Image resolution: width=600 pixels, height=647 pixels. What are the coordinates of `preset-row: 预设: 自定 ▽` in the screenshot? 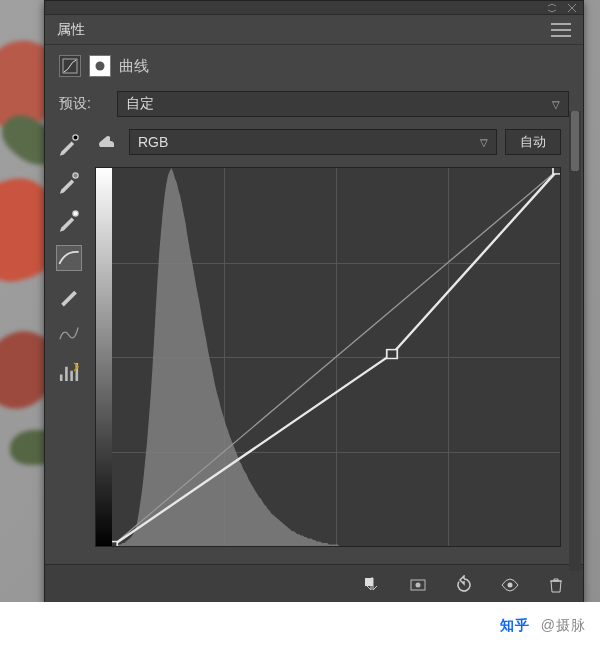 It's located at (314, 103).